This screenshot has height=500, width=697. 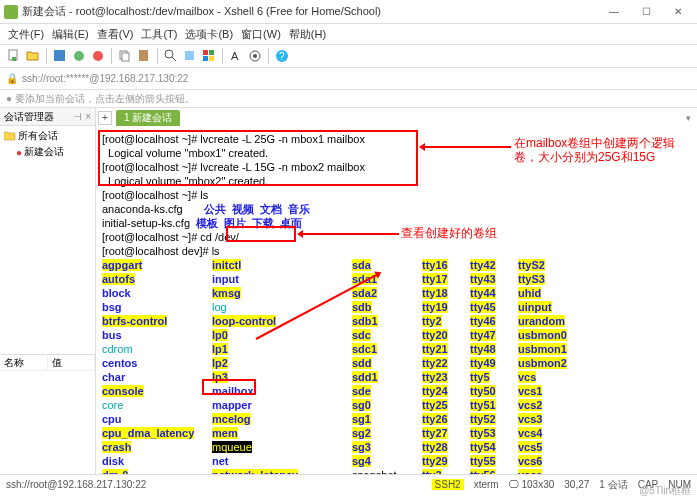 I want to click on copy-icon, so click(x=125, y=56).